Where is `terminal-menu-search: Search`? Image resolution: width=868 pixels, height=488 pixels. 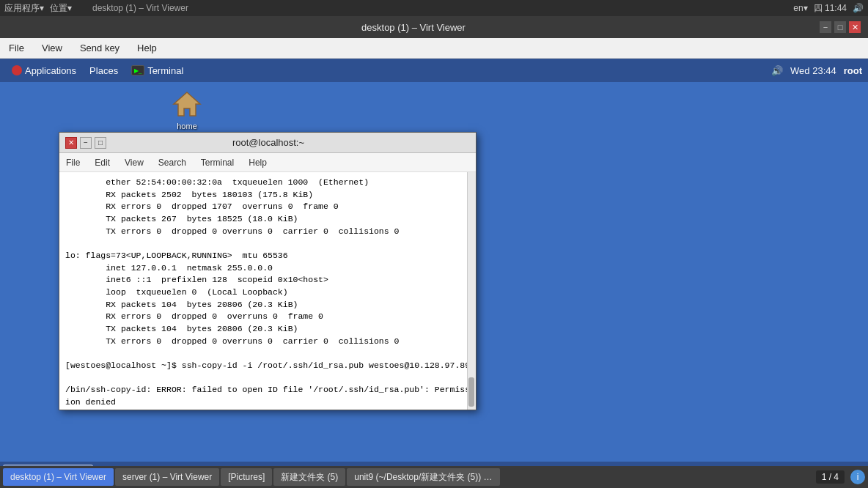 terminal-menu-search: Search is located at coordinates (172, 163).